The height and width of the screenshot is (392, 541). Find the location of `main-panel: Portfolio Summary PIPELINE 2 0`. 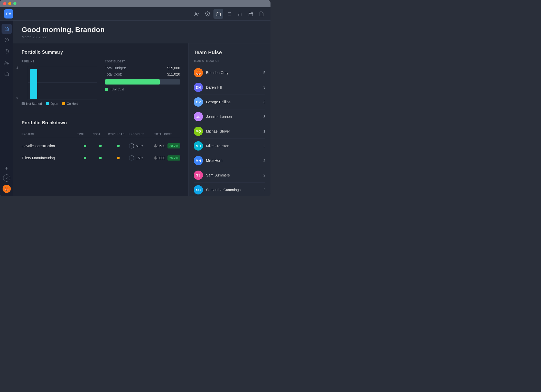

main-panel: Portfolio Summary PIPELINE 2 0 is located at coordinates (101, 120).